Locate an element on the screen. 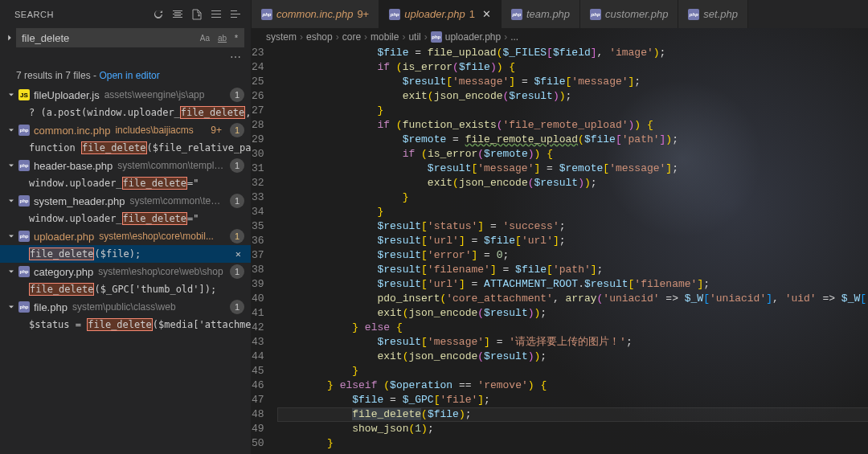 This screenshot has height=454, width=868. line-number: 39 is located at coordinates (258, 284).